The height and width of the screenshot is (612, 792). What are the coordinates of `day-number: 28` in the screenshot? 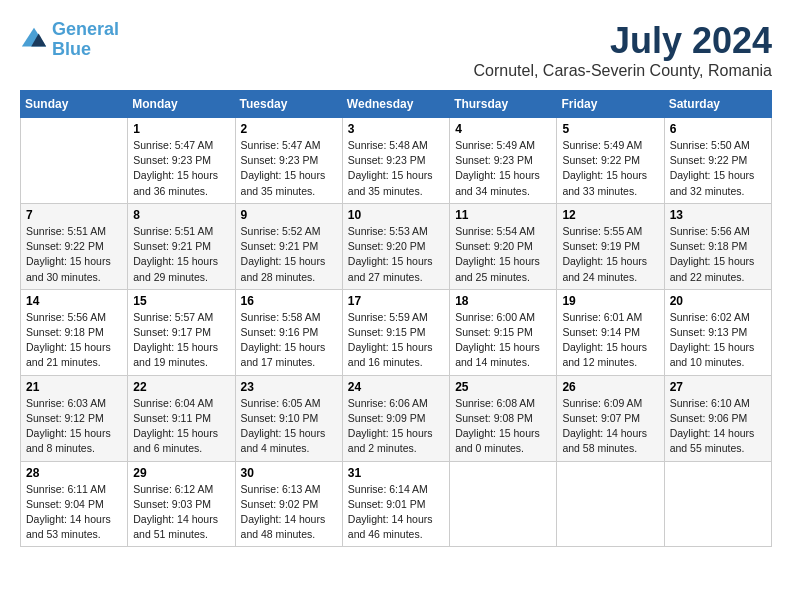 It's located at (74, 473).